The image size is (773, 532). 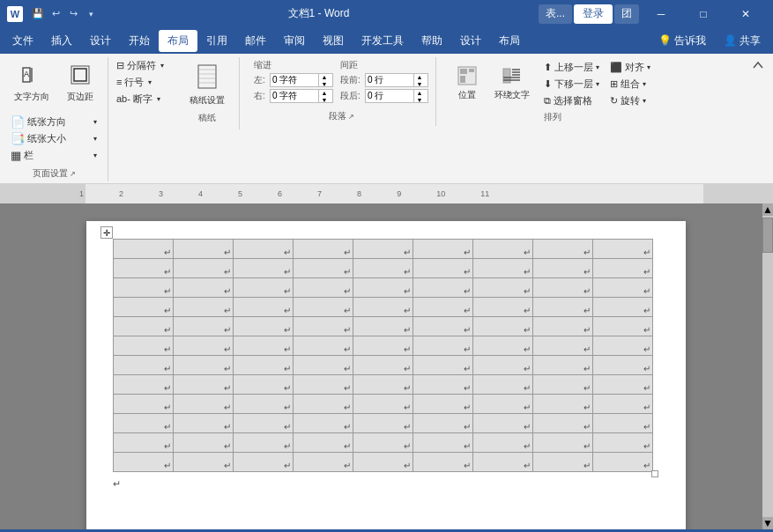 What do you see at coordinates (758, 67) in the screenshot?
I see `collapse-ribbon-button` at bounding box center [758, 67].